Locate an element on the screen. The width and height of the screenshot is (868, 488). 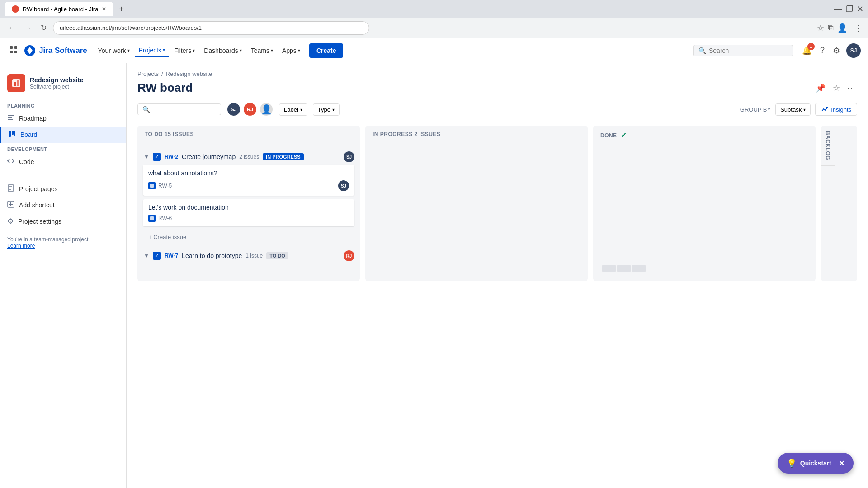
board-header: RW board 📌 ☆ ⋯ is located at coordinates (497, 88).